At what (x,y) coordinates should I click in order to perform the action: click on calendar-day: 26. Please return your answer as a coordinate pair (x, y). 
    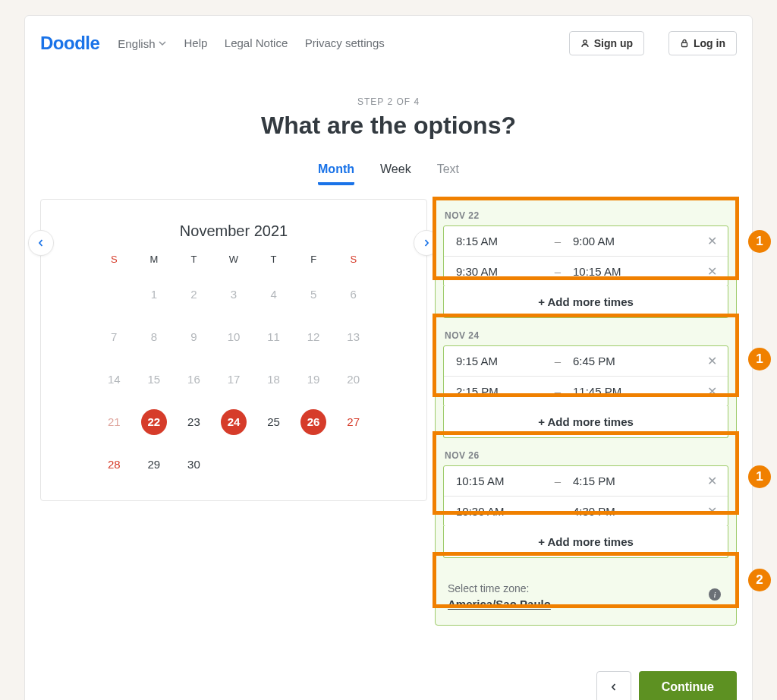
    Looking at the image, I should click on (313, 422).